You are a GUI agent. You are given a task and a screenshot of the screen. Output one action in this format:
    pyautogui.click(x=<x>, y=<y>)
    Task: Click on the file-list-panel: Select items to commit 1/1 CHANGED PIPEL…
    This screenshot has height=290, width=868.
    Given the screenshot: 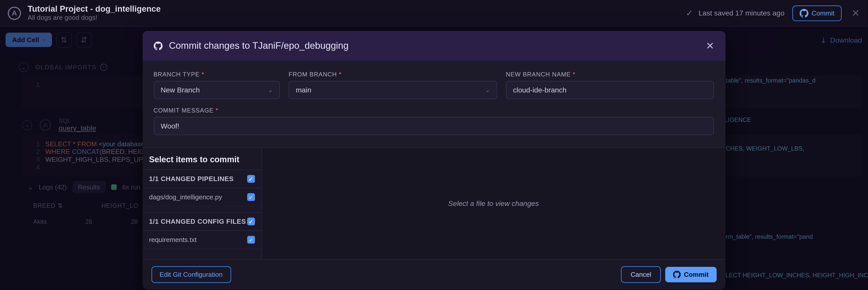 What is the action you would take?
    pyautogui.click(x=202, y=203)
    